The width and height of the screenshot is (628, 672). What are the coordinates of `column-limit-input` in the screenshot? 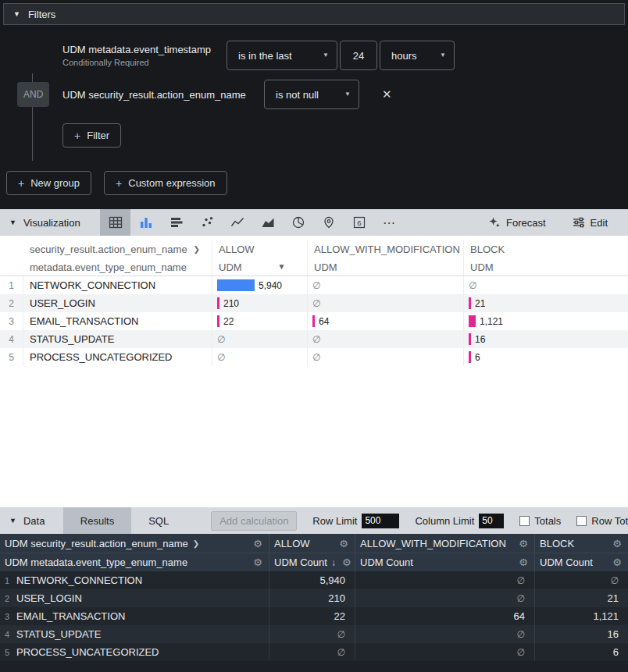 It's located at (491, 521).